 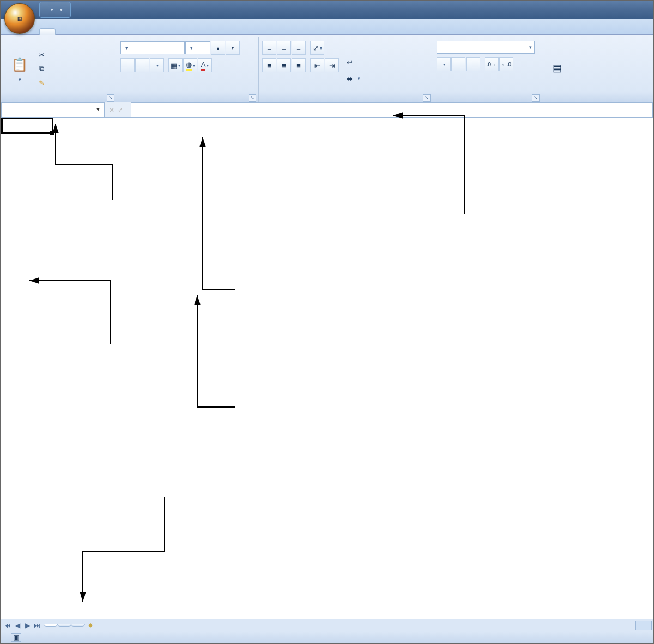 I want to click on fill-color-button: ◍, so click(x=190, y=65).